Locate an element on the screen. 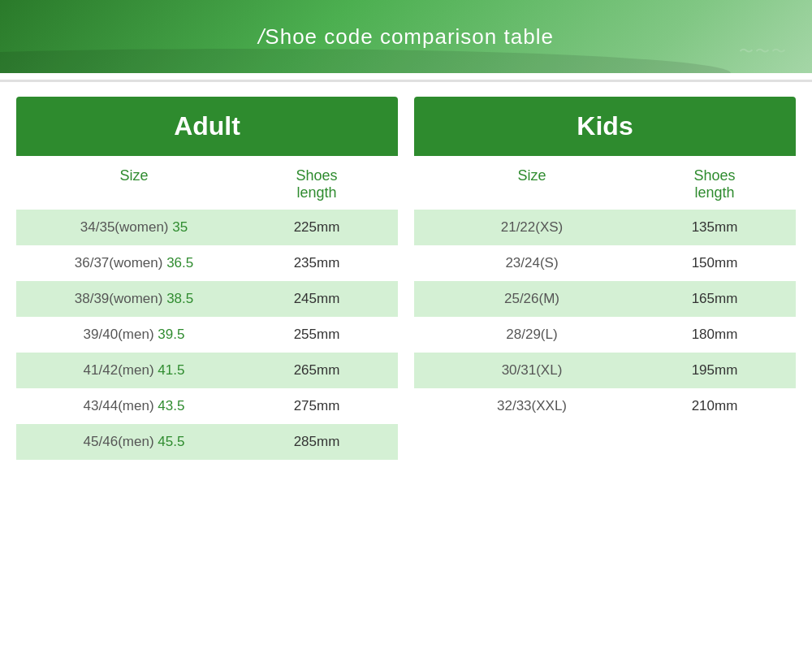 This screenshot has height=645, width=812. adult-length-cell: 275mm is located at coordinates (317, 406).